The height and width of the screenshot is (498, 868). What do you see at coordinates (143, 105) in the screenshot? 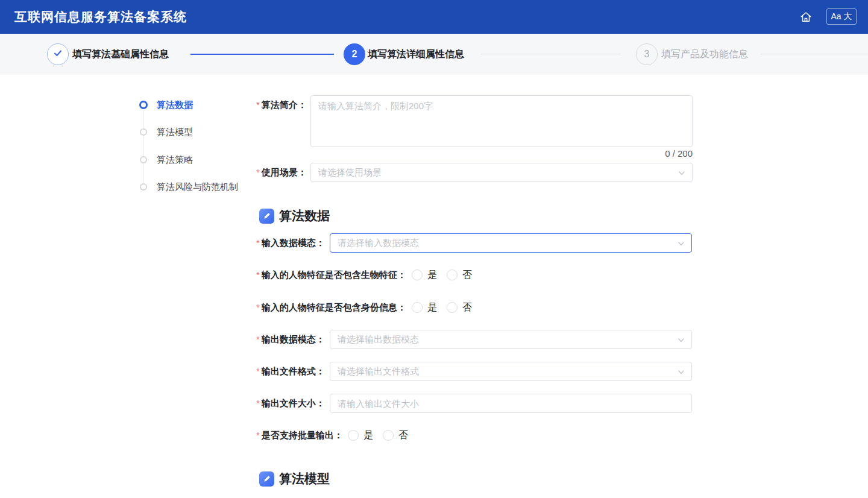
I see `sidebar-dot-active` at bounding box center [143, 105].